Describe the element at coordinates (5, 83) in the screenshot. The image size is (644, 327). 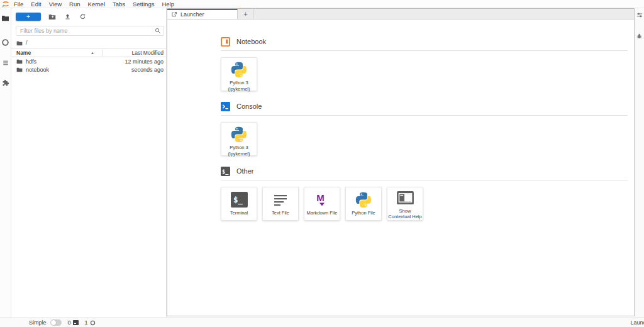
I see `extension-manager-icon` at that location.